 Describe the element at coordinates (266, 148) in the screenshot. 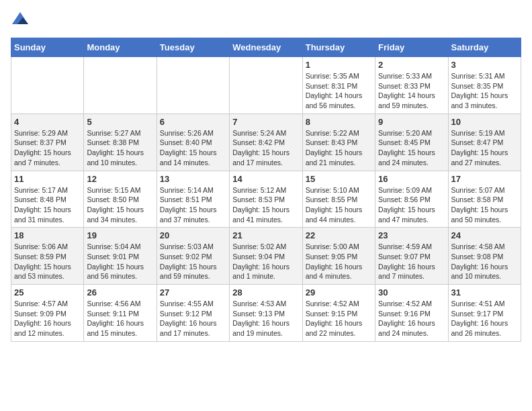

I see `day-info: Sunrise: 5:24 AM Sunset: 8:42 PM Dayligh…` at that location.